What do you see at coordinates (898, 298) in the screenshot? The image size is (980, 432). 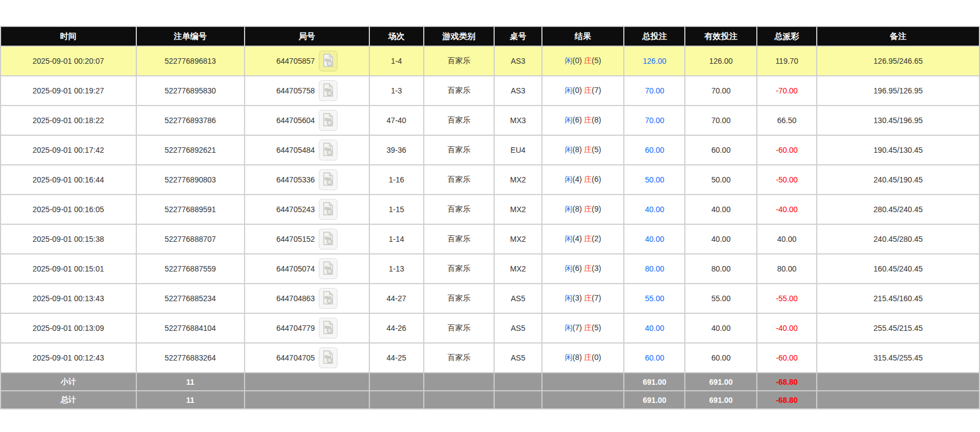 I see `cell-remark: 215.45/160.45` at bounding box center [898, 298].